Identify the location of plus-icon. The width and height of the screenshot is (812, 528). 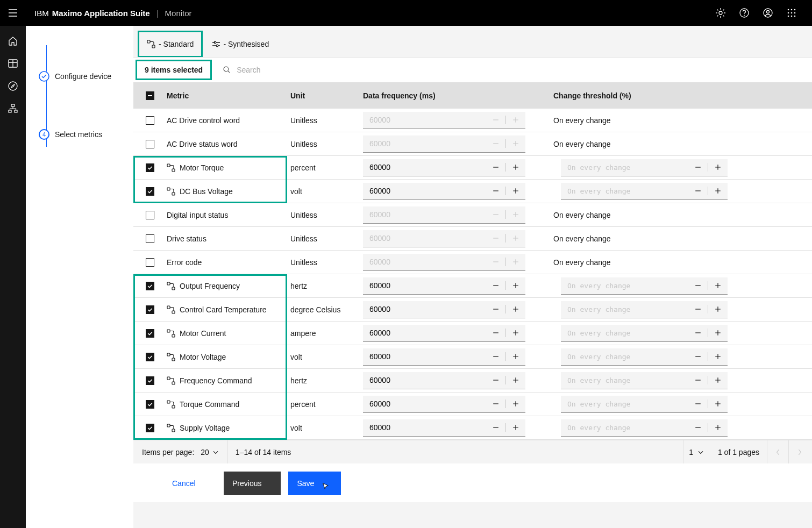
(718, 427).